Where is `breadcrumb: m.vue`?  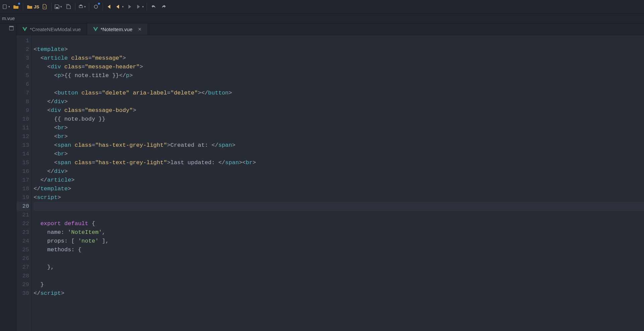
breadcrumb: m.vue is located at coordinates (322, 19).